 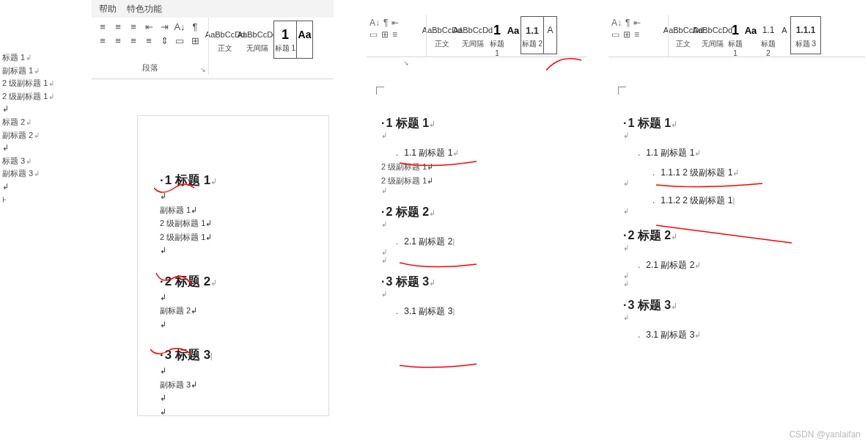 I want to click on body-text: 副标题 2↲, so click(x=237, y=311).